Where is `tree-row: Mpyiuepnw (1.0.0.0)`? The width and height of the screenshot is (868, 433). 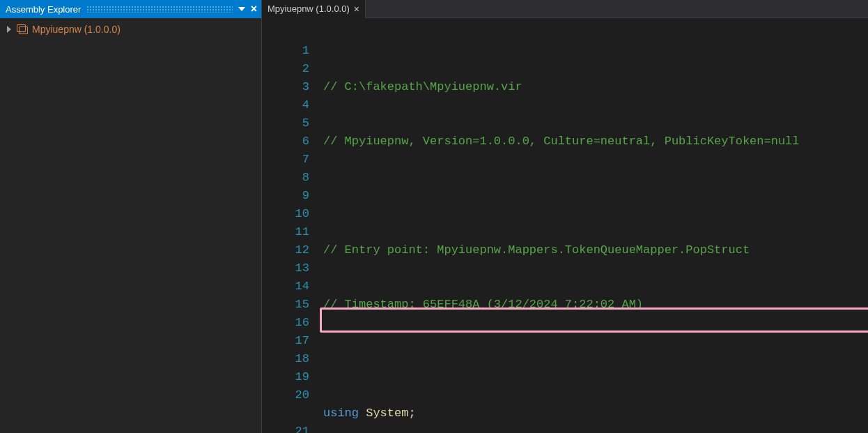
tree-row: Mpyiuepnw (1.0.0.0) is located at coordinates (131, 29).